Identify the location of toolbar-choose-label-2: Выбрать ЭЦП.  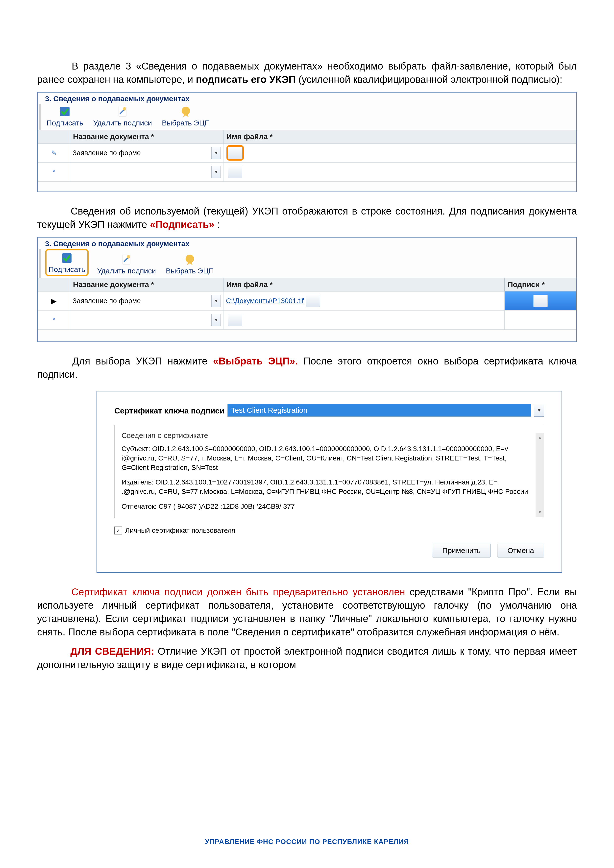
(190, 271).